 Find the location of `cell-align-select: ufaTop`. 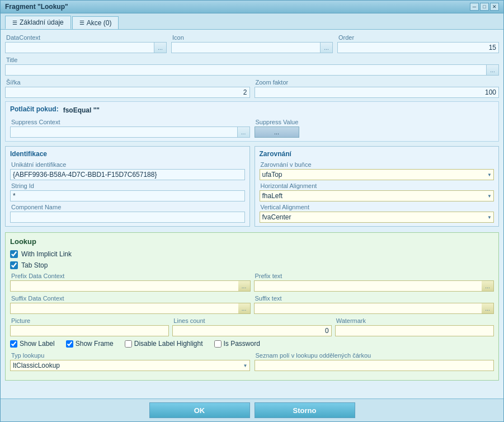

cell-align-select: ufaTop is located at coordinates (377, 175).